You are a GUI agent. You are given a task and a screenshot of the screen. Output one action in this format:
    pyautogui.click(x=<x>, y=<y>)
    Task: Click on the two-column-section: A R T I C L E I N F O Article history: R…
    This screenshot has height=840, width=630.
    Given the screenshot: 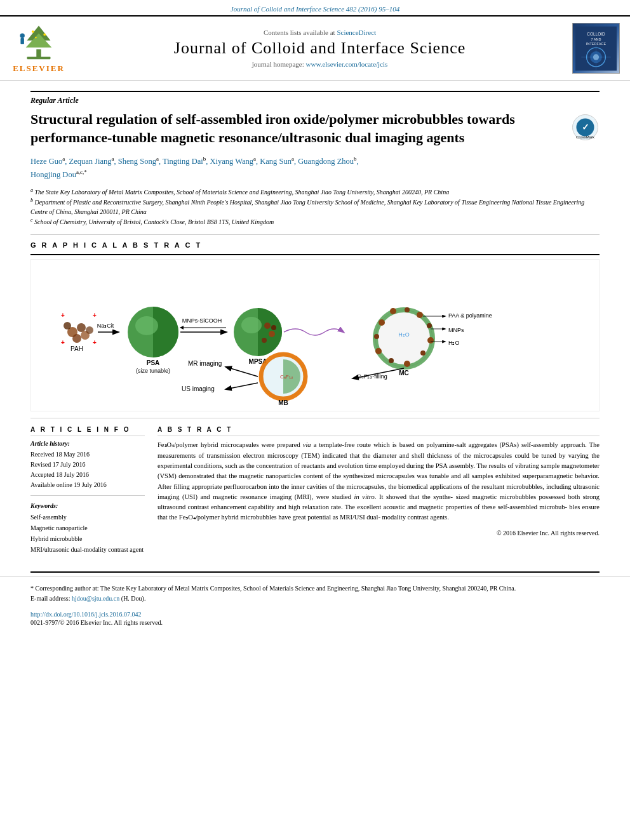 What is the action you would take?
    pyautogui.click(x=315, y=490)
    